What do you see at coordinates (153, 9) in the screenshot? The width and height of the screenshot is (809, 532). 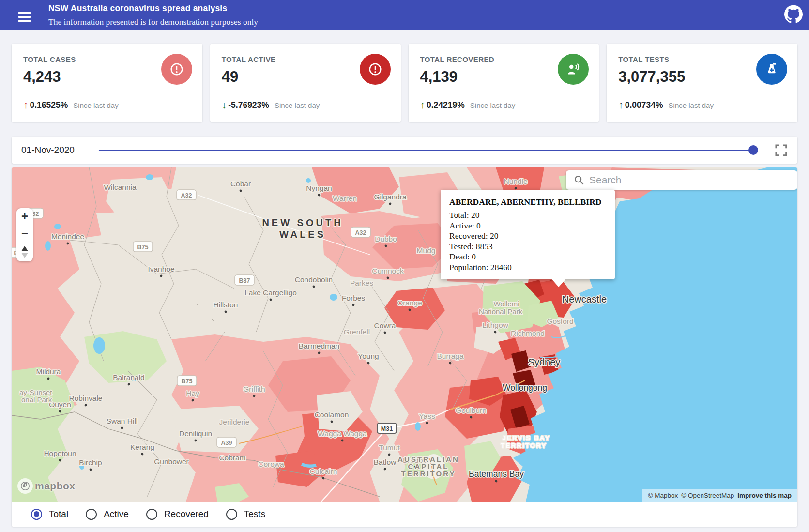 I see `page-title: NSW Australia coronavirus spread analysi…` at bounding box center [153, 9].